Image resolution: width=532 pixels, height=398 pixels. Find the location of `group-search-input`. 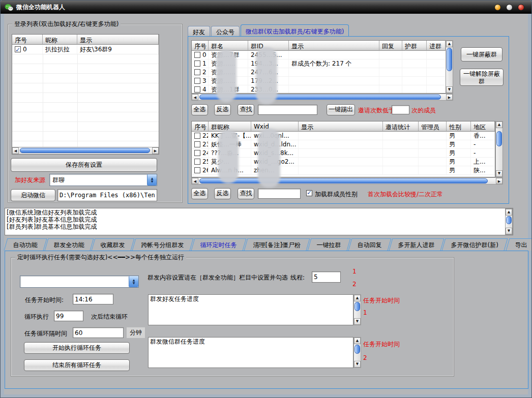

group-search-input is located at coordinates (288, 110).